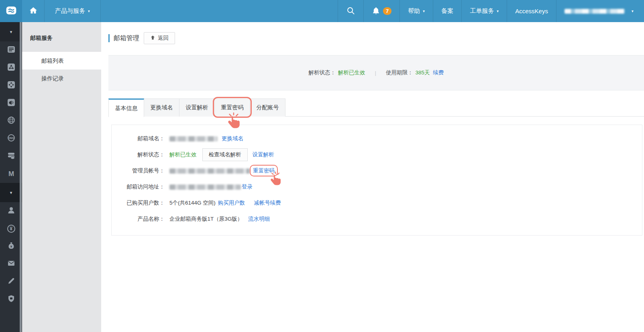 The width and height of the screenshot is (644, 332). I want to click on sidebar-item-operation-log: 操作记录, so click(62, 78).